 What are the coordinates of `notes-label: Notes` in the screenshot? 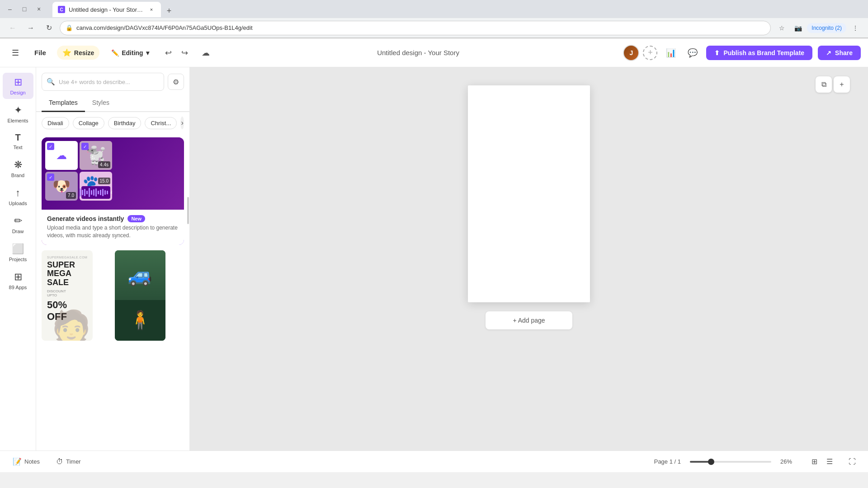 It's located at (32, 462).